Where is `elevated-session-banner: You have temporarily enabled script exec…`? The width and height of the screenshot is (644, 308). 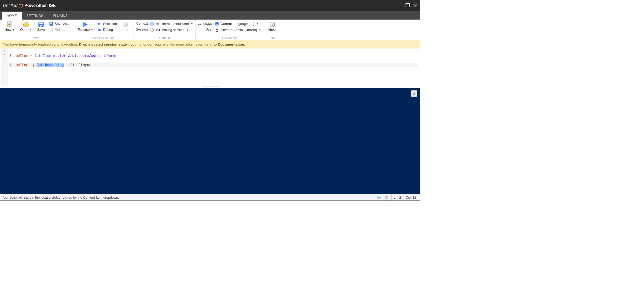
elevated-session-banner: You have temporarily enabled script exec… is located at coordinates (210, 44).